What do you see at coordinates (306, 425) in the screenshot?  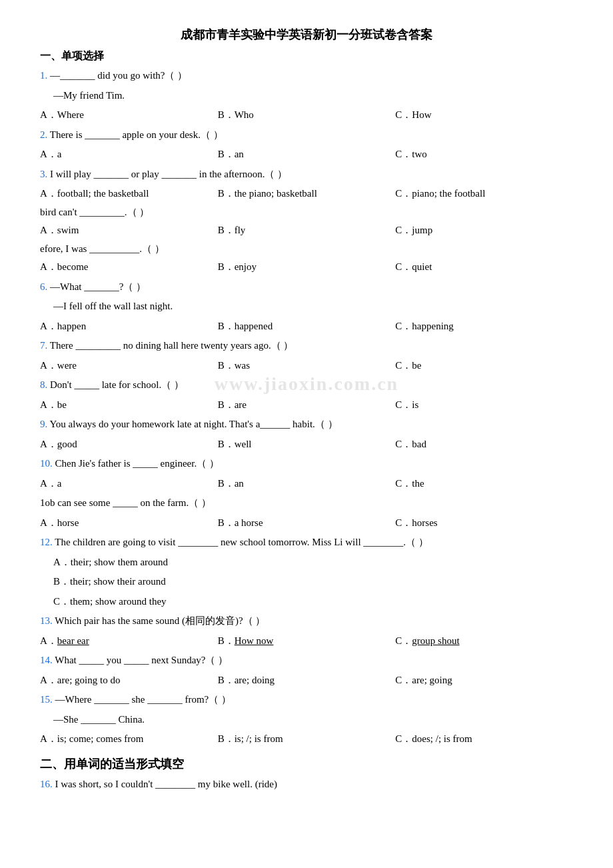 I see `question-9: 9. You always do your homework late at n…` at bounding box center [306, 425].